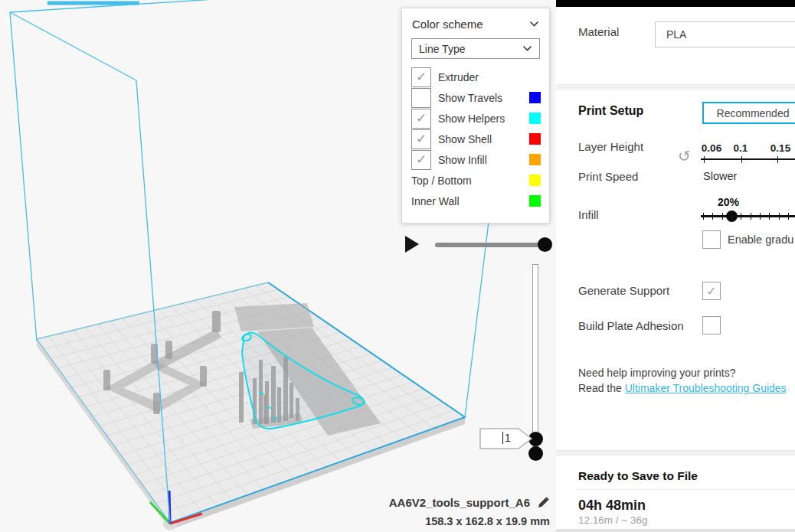 The width and height of the screenshot is (795, 532). Describe the element at coordinates (476, 118) in the screenshot. I see `color-scheme-row: ✓Show Helpers` at that location.